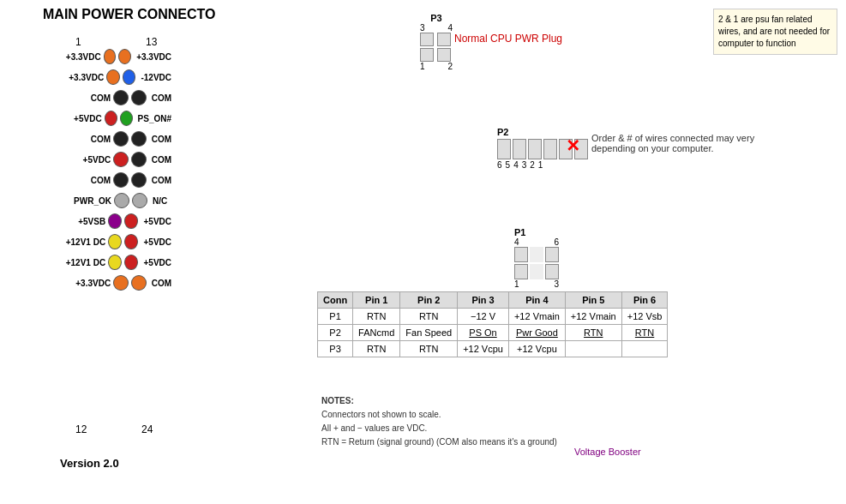 The width and height of the screenshot is (846, 504). I want to click on pin-circle-11b, so click(131, 262).